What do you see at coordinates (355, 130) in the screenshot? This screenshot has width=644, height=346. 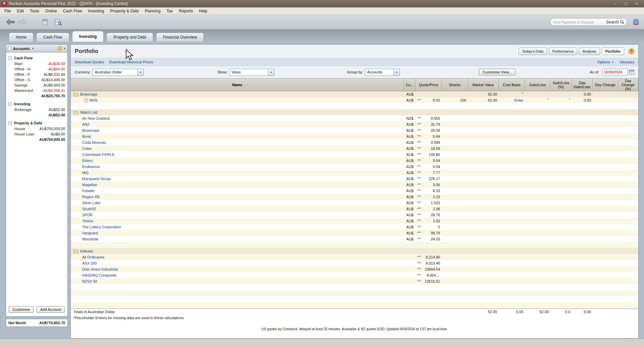 I see `security-row-bluescope: BluescopeAU$est.20.06` at bounding box center [355, 130].